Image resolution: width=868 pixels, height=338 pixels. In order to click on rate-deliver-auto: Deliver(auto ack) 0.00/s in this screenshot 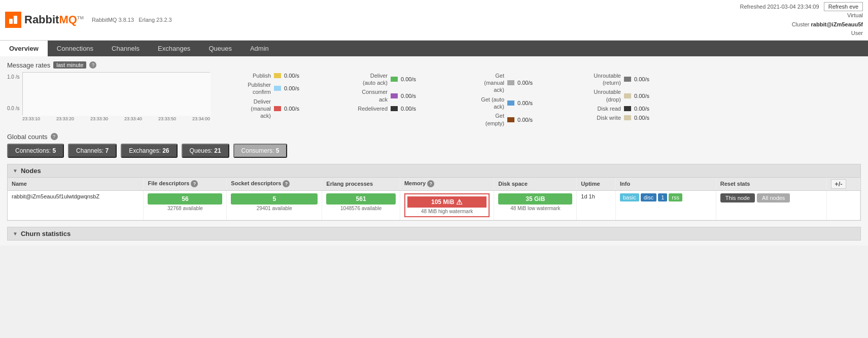, I will do `click(388, 79)`.